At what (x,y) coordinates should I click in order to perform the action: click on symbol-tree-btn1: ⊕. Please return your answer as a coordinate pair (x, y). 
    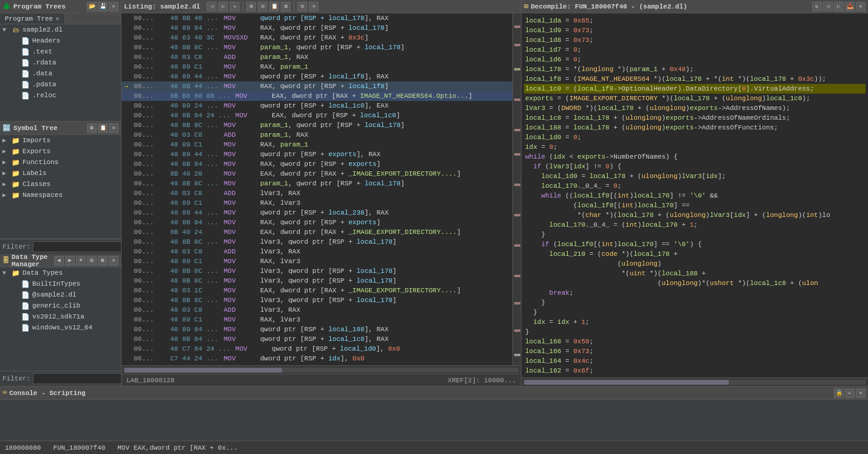
    Looking at the image, I should click on (92, 128).